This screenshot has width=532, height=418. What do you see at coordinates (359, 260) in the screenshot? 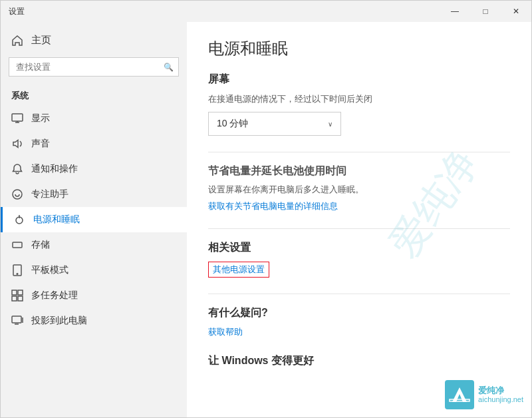
I see `related-settings-section: 相关设置 其他电源设置` at bounding box center [359, 260].